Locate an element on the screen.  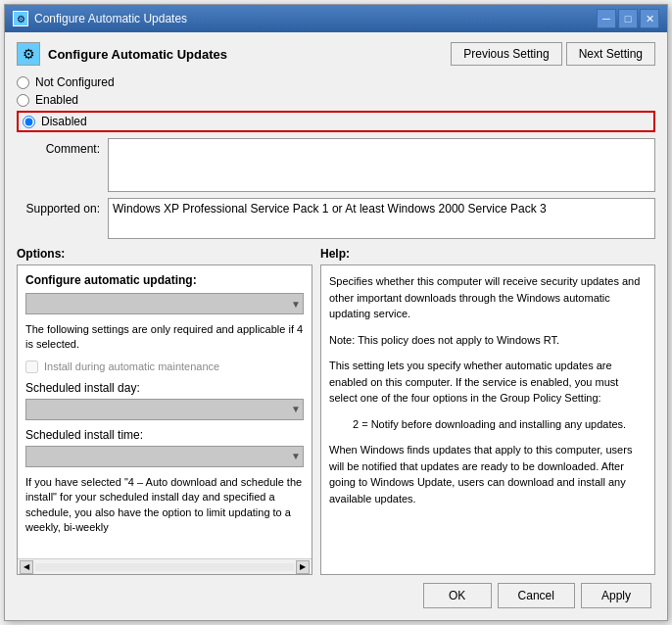
comment-label: Comment: is located at coordinates (59, 165).